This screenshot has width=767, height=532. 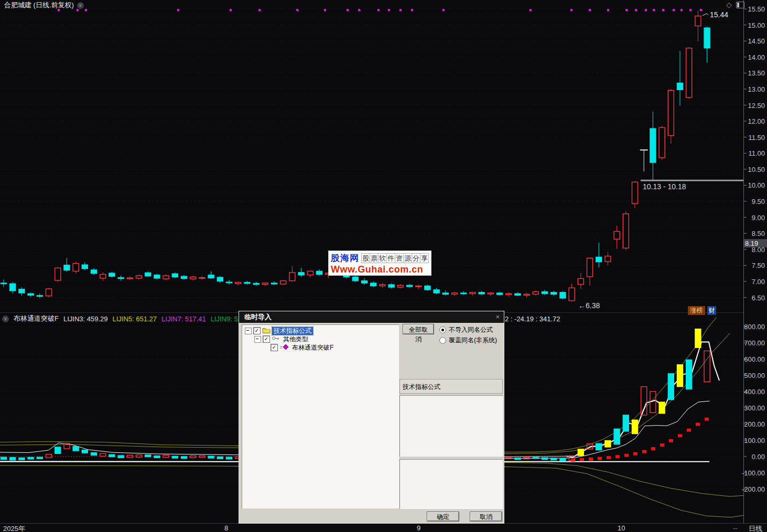 What do you see at coordinates (416, 258) in the screenshot?
I see `watermark-tagline-char: 分` at bounding box center [416, 258].